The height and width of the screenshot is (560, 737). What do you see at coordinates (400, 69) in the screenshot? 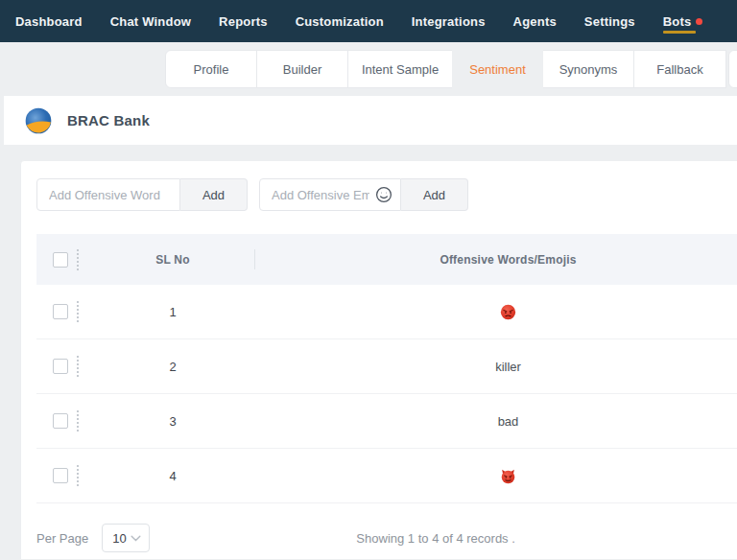
I see `tab-label: Intent Sample` at bounding box center [400, 69].